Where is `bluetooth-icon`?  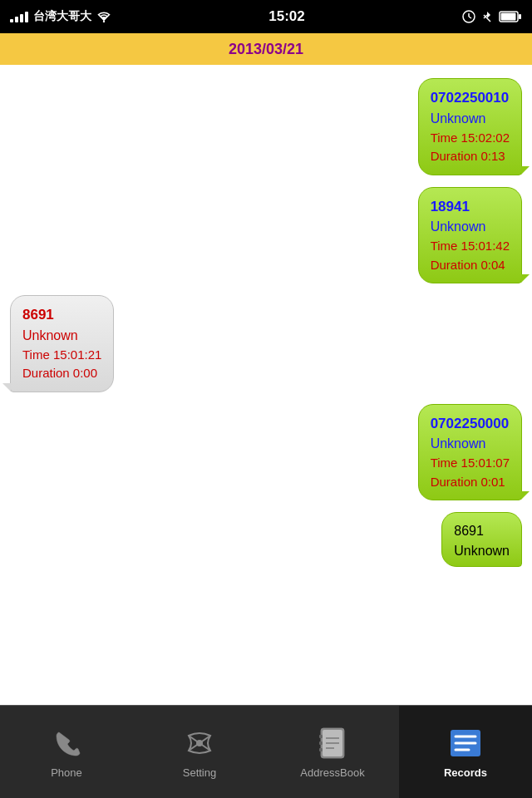 bluetooth-icon is located at coordinates (487, 17).